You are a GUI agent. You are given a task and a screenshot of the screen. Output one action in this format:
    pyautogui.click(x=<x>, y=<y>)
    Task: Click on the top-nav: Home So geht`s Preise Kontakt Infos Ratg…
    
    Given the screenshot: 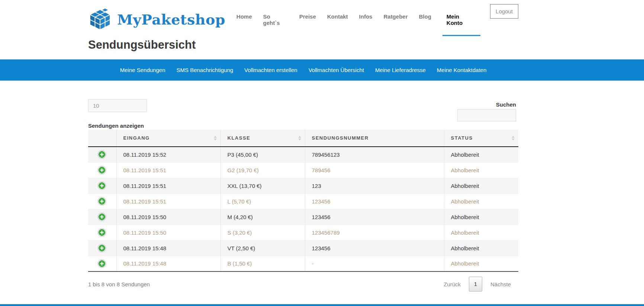 What is the action you would take?
    pyautogui.click(x=353, y=22)
    